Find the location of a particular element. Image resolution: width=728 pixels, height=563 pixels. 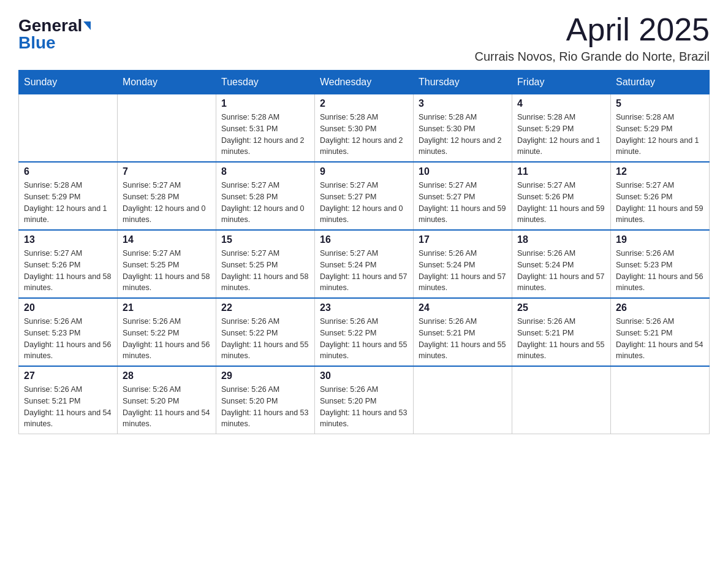

col-monday: Monday is located at coordinates (167, 82).